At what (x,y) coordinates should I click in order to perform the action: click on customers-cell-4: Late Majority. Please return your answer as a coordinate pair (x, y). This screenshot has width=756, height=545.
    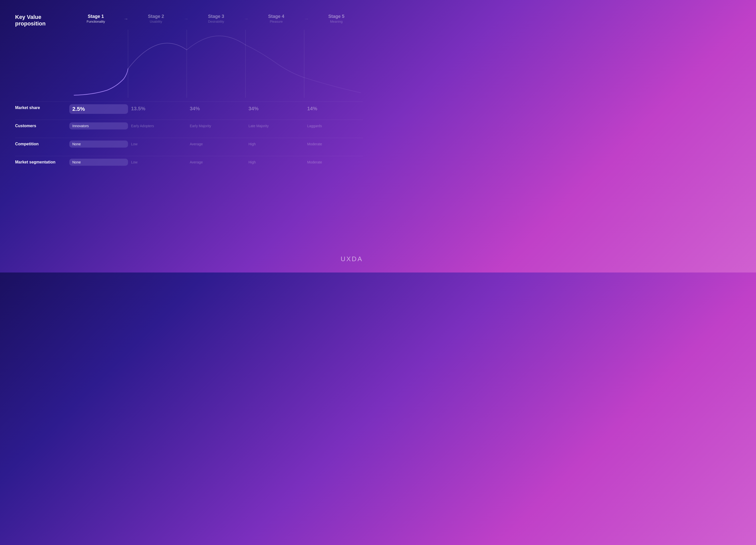
    Looking at the image, I should click on (275, 126).